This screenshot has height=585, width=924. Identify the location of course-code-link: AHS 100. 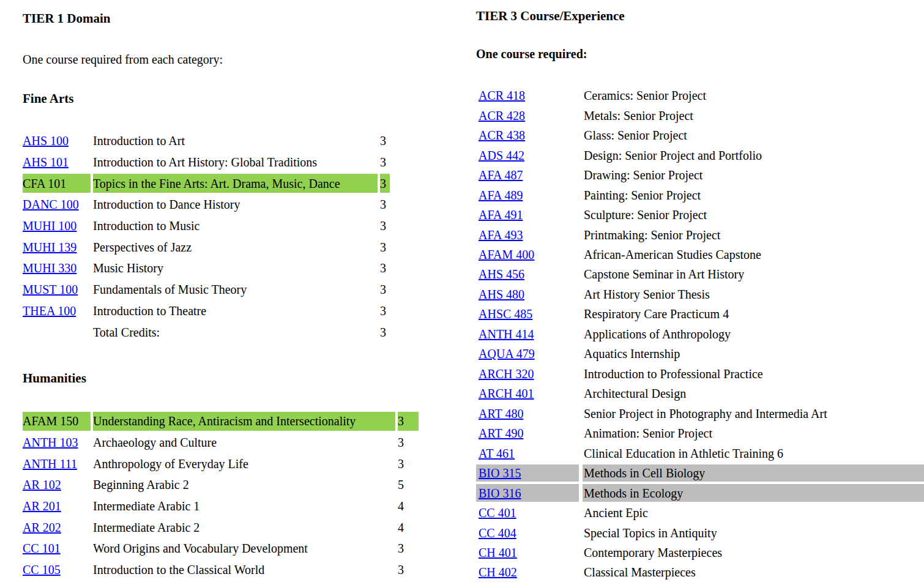
(45, 141).